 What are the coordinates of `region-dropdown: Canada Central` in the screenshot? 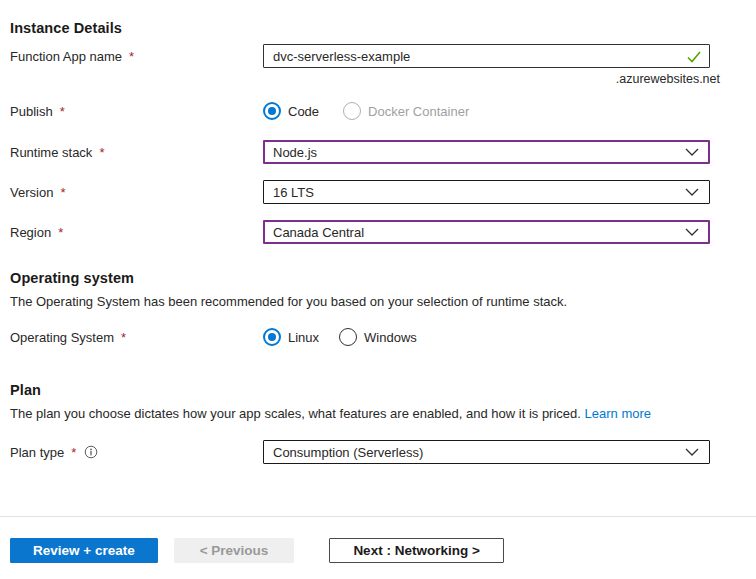 It's located at (486, 232).